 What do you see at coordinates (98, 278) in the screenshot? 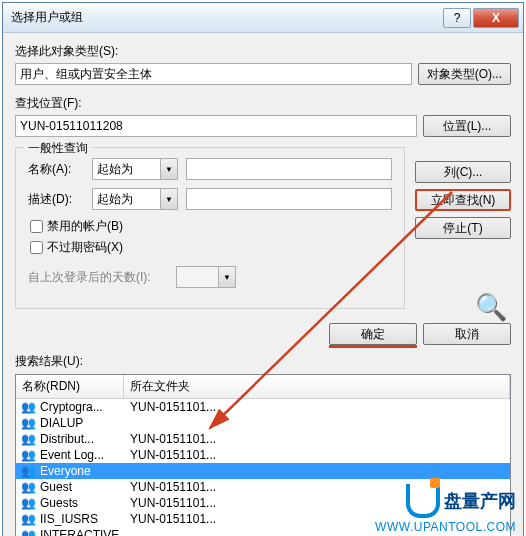
I see `days-since-logon-label: 自上次登录后的天数(I):` at bounding box center [98, 278].